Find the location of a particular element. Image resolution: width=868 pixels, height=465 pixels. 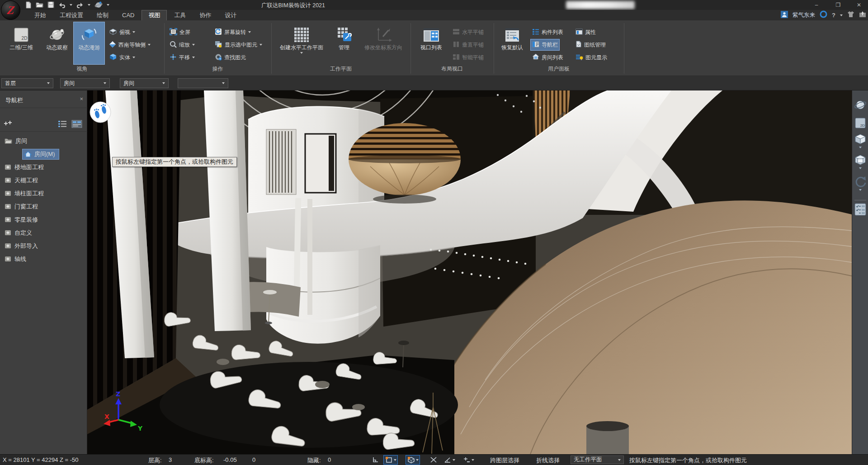

button-modify-cs: 修改坐标系方向 is located at coordinates (383, 43).